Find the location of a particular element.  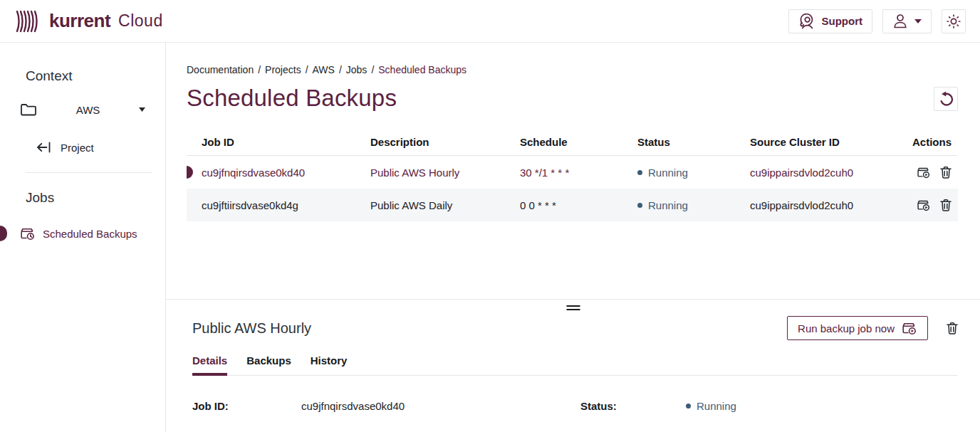

headset-icon is located at coordinates (807, 21).